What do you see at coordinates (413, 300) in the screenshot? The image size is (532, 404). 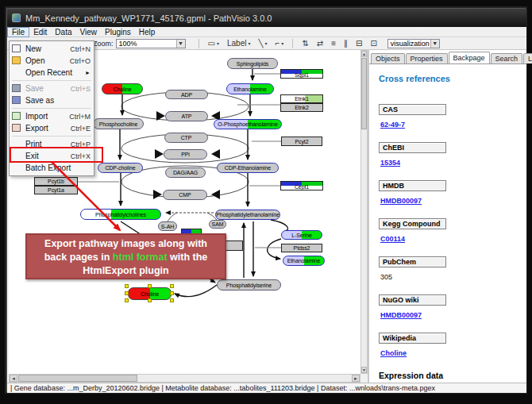 I see `xref-source-header: NuGO wiki` at bounding box center [413, 300].